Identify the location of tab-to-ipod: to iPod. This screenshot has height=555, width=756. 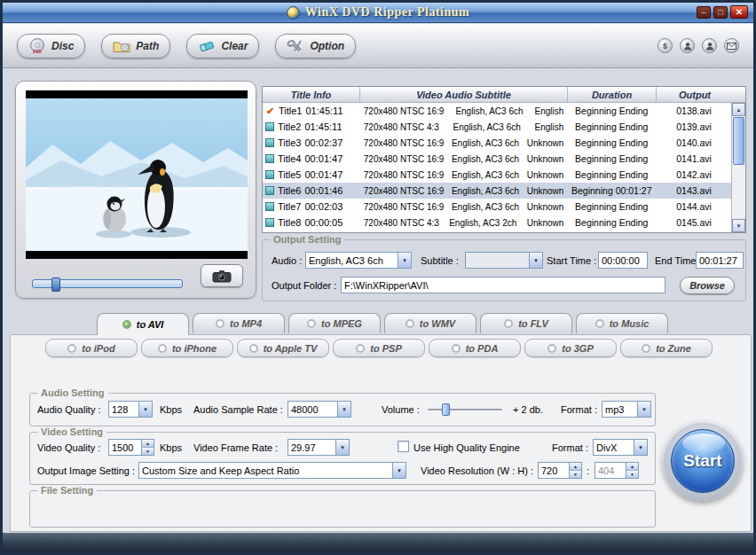
(91, 348).